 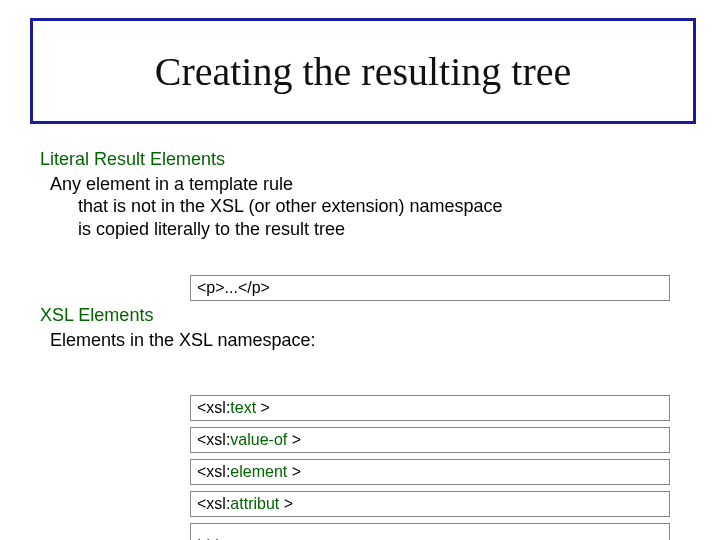 I want to click on section2-head: XSL Elements, so click(x=360, y=316).